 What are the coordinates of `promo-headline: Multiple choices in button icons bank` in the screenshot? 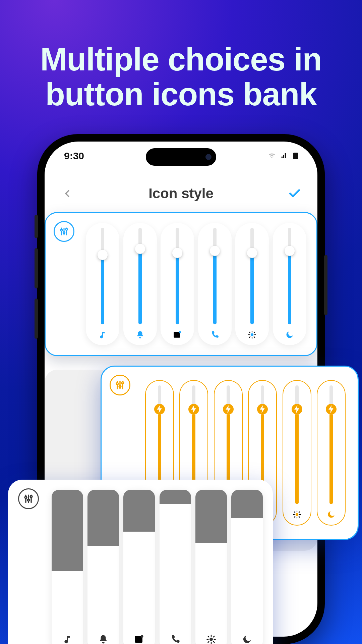 It's located at (181, 76).